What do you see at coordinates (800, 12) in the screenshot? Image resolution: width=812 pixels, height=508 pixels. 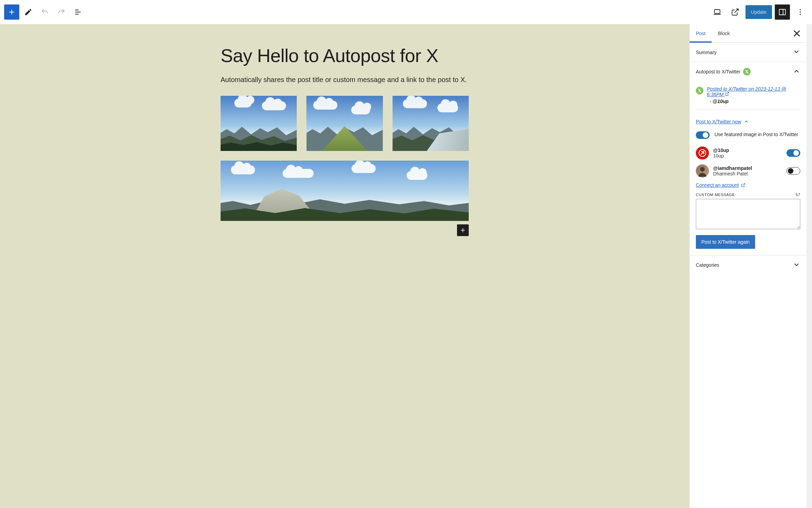 I see `more-vertical-icon` at bounding box center [800, 12].